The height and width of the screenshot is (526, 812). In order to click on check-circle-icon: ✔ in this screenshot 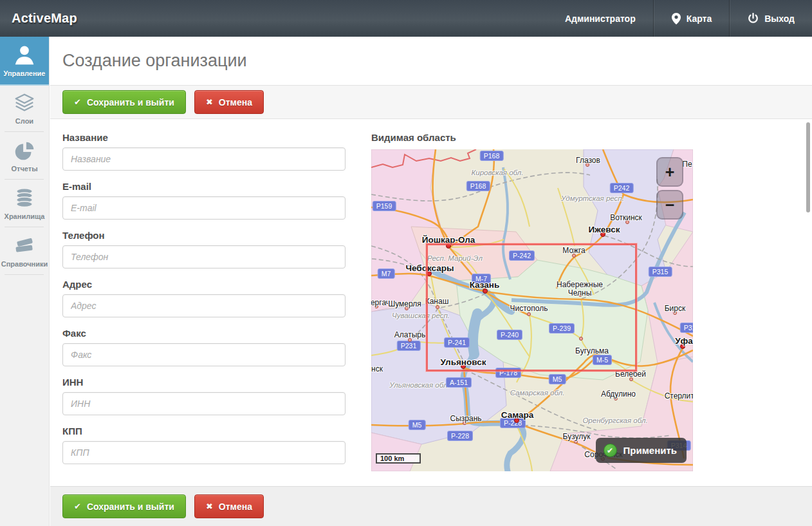, I will do `click(610, 451)`.